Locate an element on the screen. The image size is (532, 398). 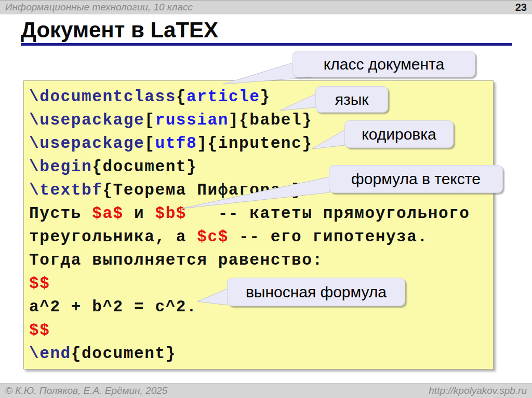
callout-language: язык is located at coordinates (352, 100).